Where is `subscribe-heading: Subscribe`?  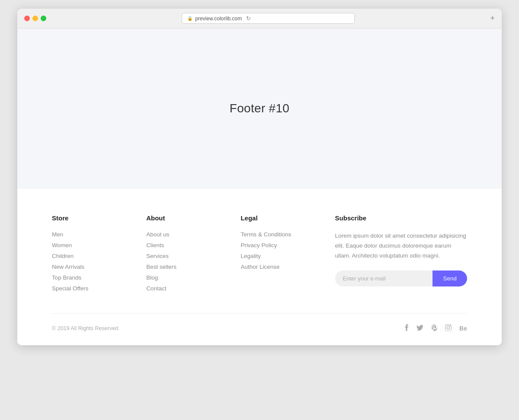
subscribe-heading: Subscribe is located at coordinates (401, 218).